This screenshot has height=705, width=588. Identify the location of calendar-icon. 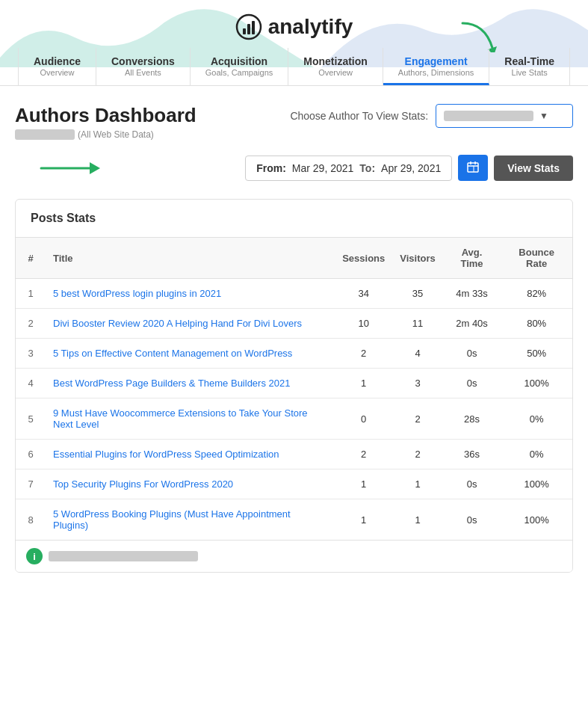
(473, 167).